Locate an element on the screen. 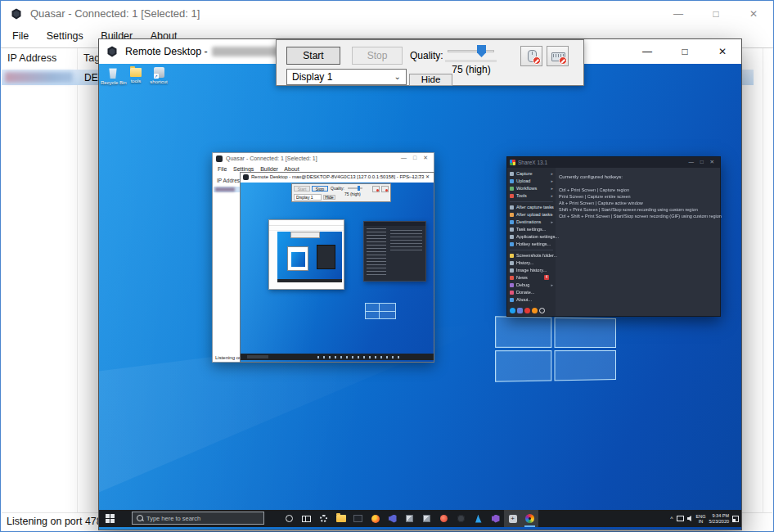 This screenshot has height=532, width=774. taskbar-firefox is located at coordinates (375, 519).